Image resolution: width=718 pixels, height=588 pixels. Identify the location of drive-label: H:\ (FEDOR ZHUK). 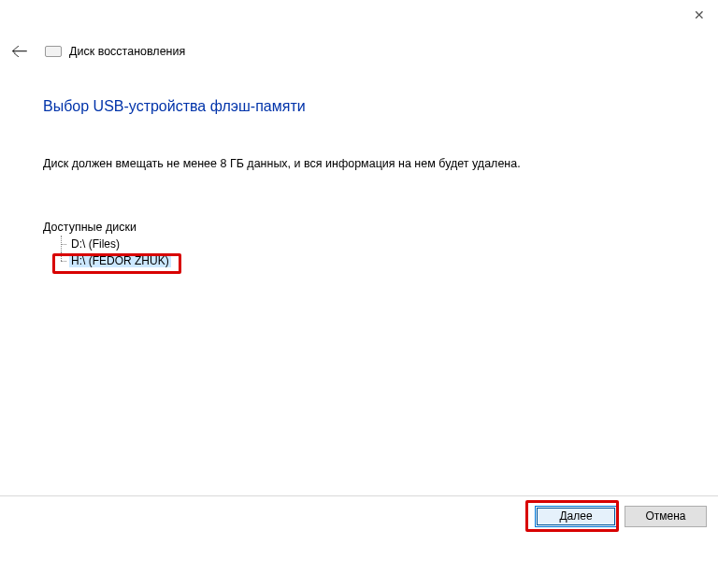
(120, 261).